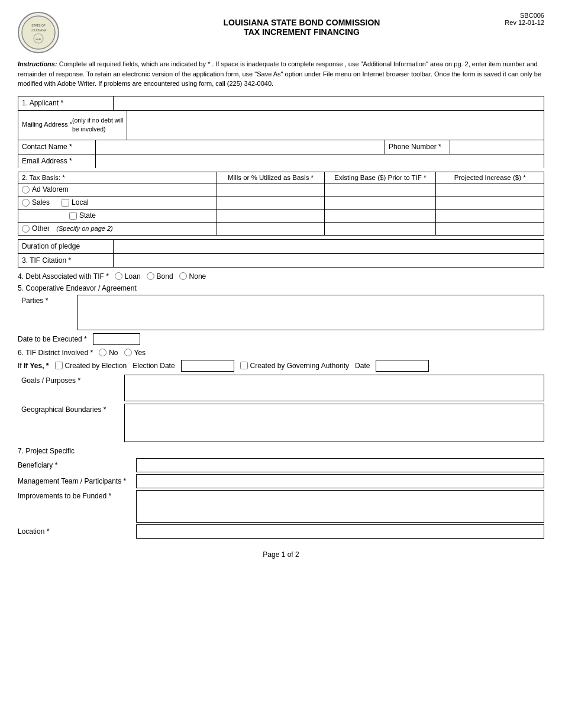 This screenshot has width=562, height=728. Describe the element at coordinates (35, 202) in the screenshot. I see `sales-radio-label: Sales` at that location.